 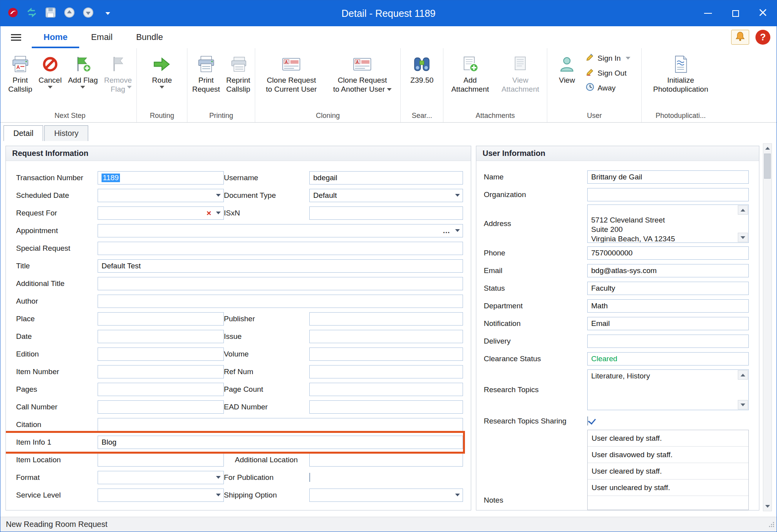 I want to click on notes-list: User cleared by staff. User disavowed by…, so click(x=668, y=470).